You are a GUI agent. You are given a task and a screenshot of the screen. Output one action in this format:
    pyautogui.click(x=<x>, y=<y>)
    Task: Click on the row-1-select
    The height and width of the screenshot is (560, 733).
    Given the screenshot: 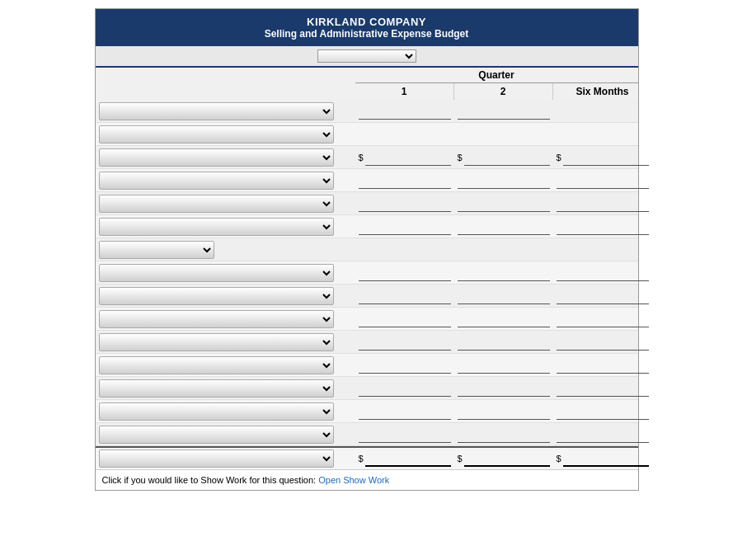 What is the action you would take?
    pyautogui.click(x=216, y=111)
    